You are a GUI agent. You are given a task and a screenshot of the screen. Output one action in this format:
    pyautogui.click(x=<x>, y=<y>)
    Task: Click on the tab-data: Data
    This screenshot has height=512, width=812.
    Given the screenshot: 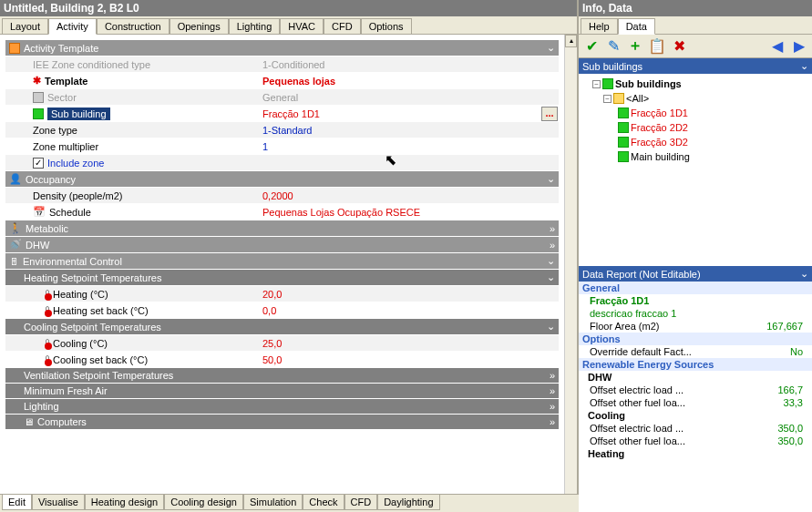 What is the action you would take?
    pyautogui.click(x=636, y=26)
    